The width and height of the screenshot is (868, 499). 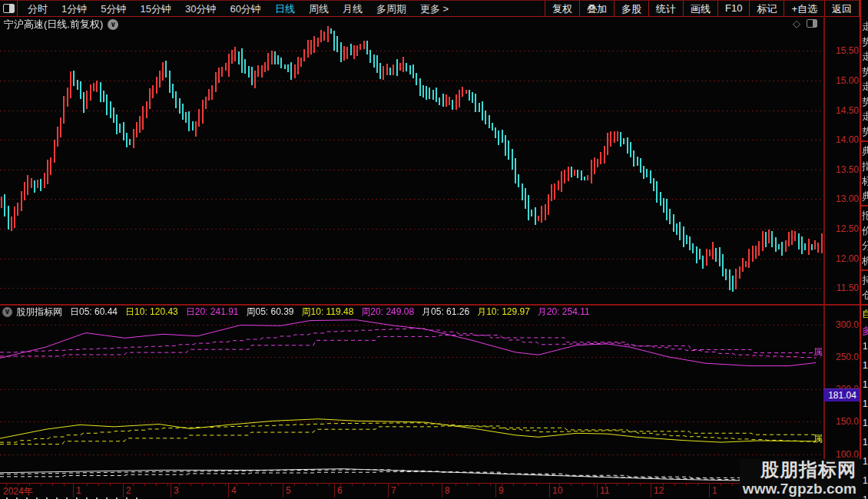 What do you see at coordinates (328, 312) in the screenshot?
I see `indicator-value-周10: 周10: 119.48` at bounding box center [328, 312].